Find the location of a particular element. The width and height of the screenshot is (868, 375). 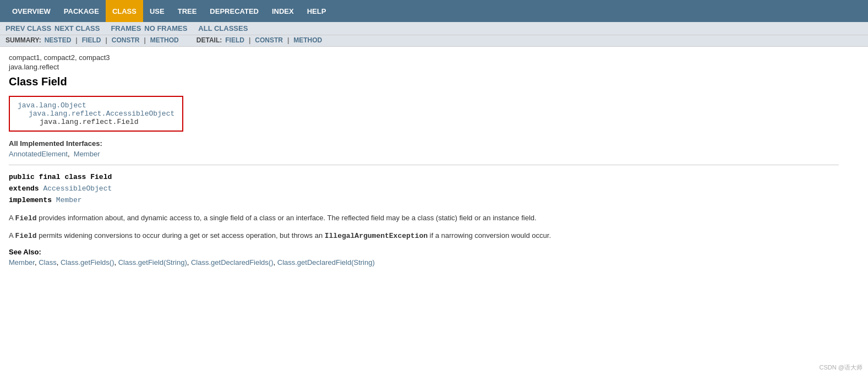

frames-group: FRAMES NO FRAMES is located at coordinates (149, 29).